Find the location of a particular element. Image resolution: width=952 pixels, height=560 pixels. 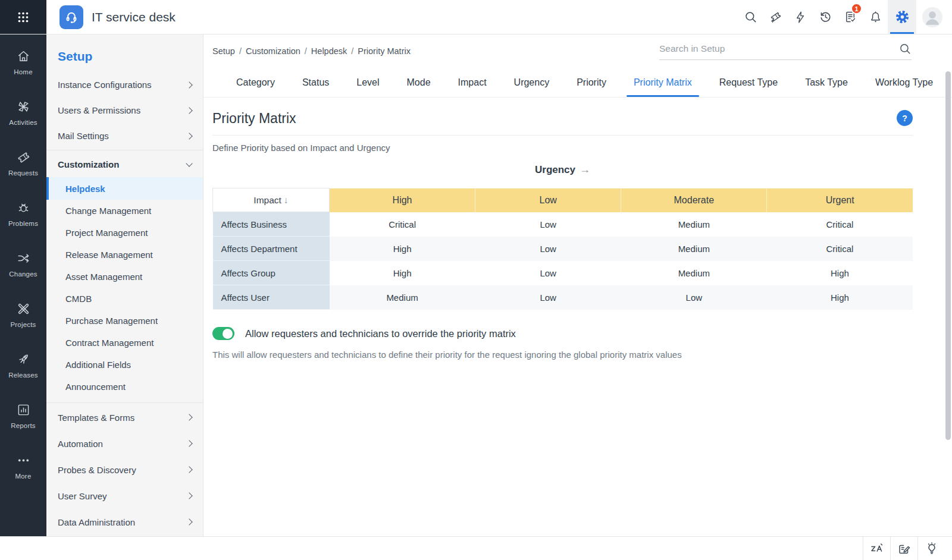

notifications-button is located at coordinates (875, 17).